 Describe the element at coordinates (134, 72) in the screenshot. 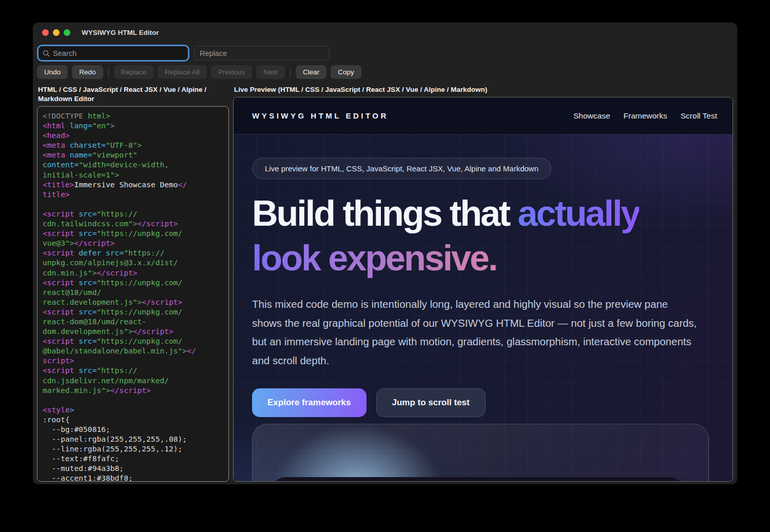

I see `toolbar-button-replace: Replace` at that location.